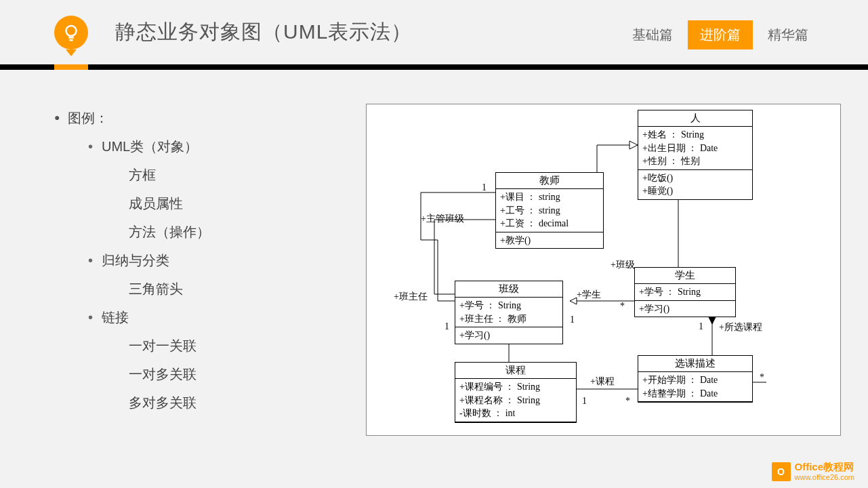 This screenshot has width=868, height=488. Describe the element at coordinates (695, 161) in the screenshot. I see `attr: +性别 ： 性别` at that location.